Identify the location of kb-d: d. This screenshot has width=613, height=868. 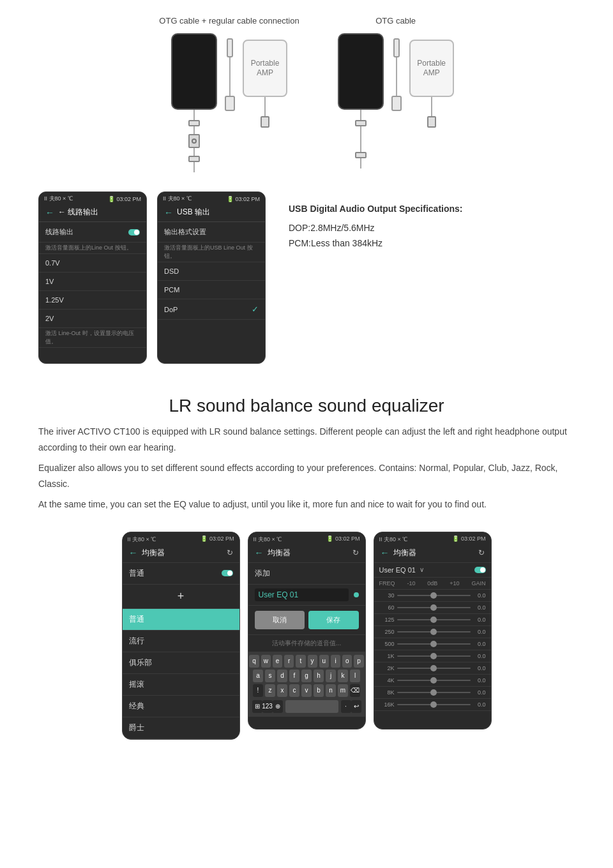
(282, 676).